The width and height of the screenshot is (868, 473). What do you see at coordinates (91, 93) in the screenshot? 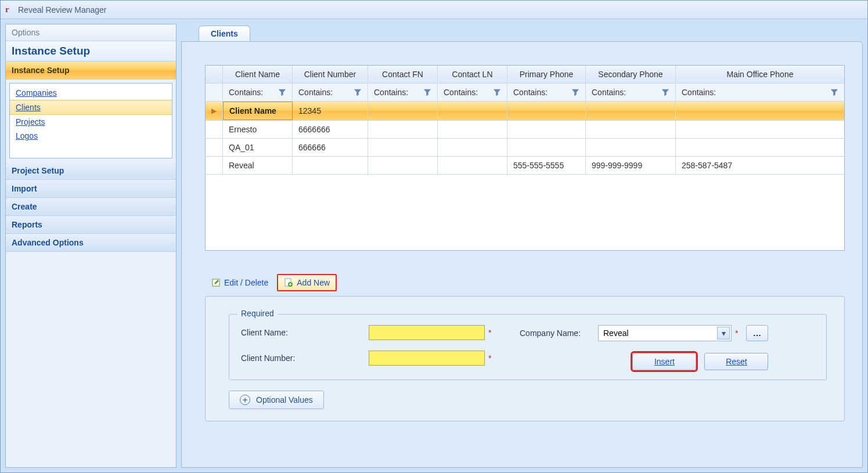
I see `sidebar-link-companies: Companies` at bounding box center [91, 93].